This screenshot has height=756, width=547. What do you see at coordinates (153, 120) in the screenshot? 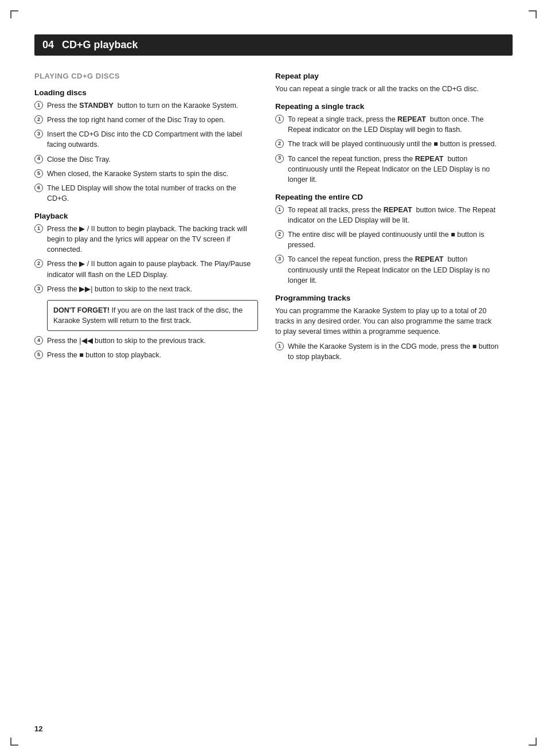
I see `item-text: Press the top right hand corner of the D…` at bounding box center [153, 120].